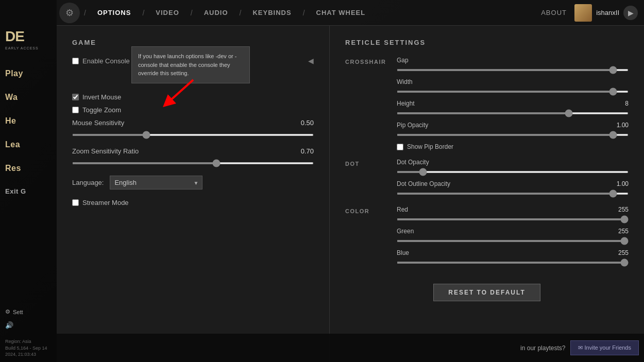 The height and width of the screenshot is (362, 644). Describe the element at coordinates (272, 12) in the screenshot. I see `tab-keybinds: KEYBINDS` at that location.